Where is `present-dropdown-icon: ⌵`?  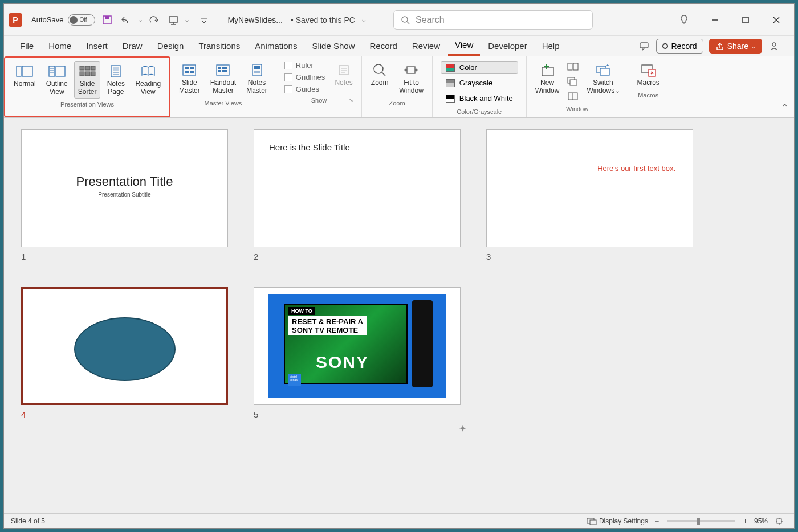
present-dropdown-icon: ⌵ is located at coordinates (187, 19).